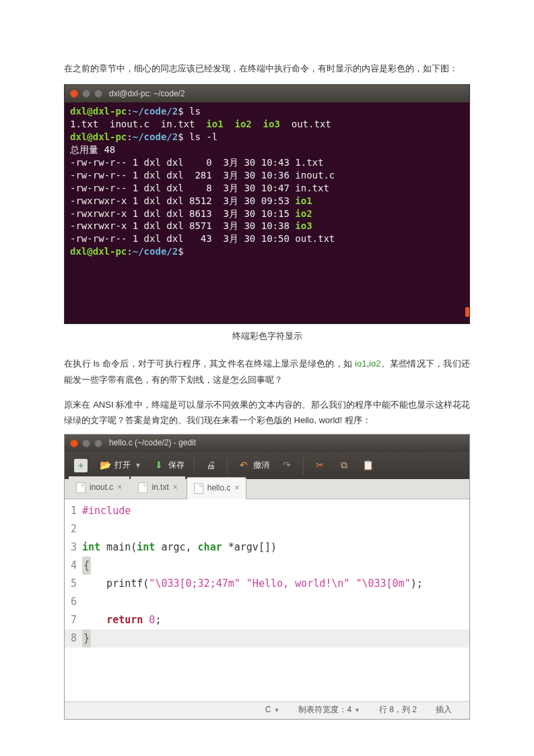 This screenshot has width=534, height=756. I want to click on line-number: 5, so click(73, 584).